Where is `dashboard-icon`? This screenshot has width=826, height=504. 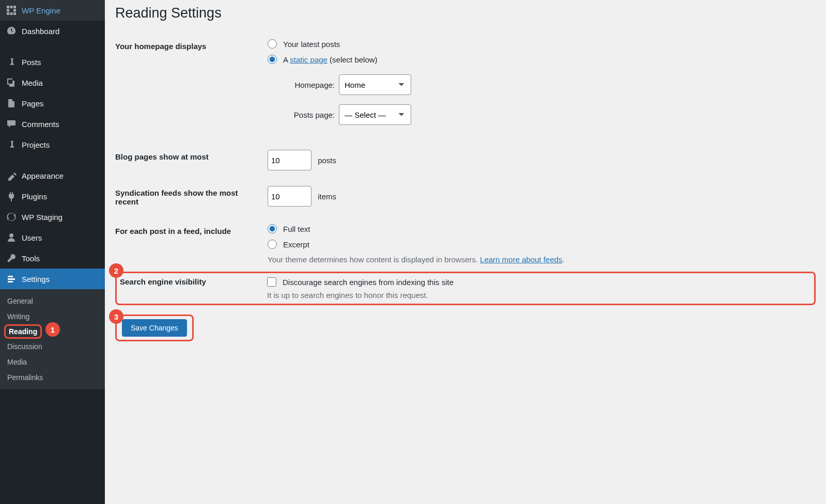
dashboard-icon is located at coordinates (11, 31).